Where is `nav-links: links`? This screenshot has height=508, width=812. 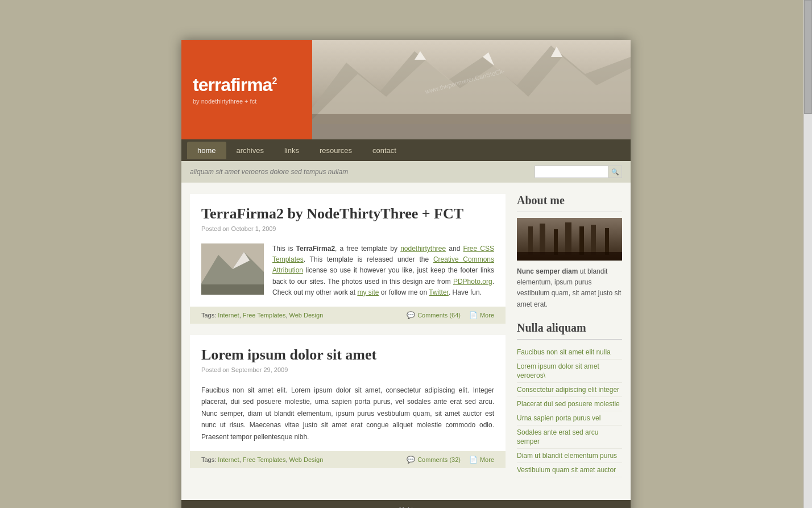
nav-links: links is located at coordinates (292, 150).